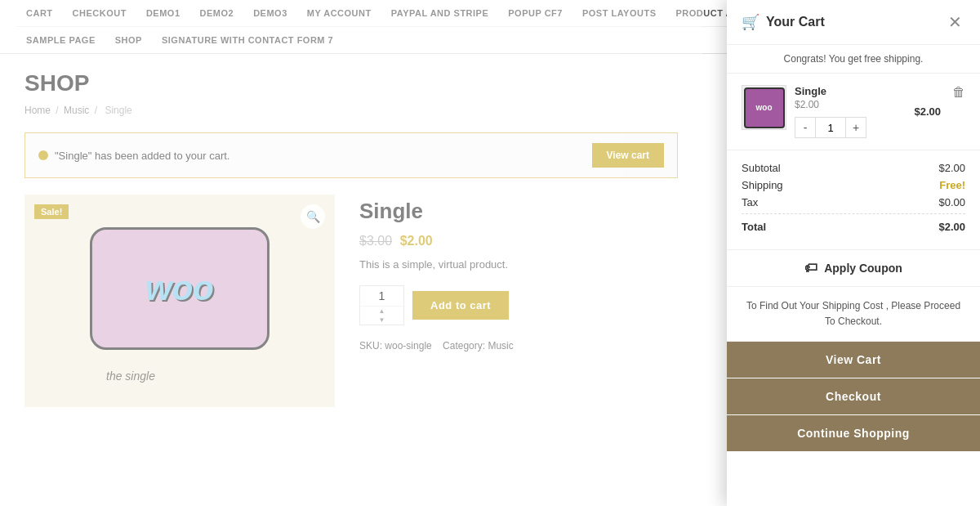  I want to click on cart-quantity-input, so click(831, 128).